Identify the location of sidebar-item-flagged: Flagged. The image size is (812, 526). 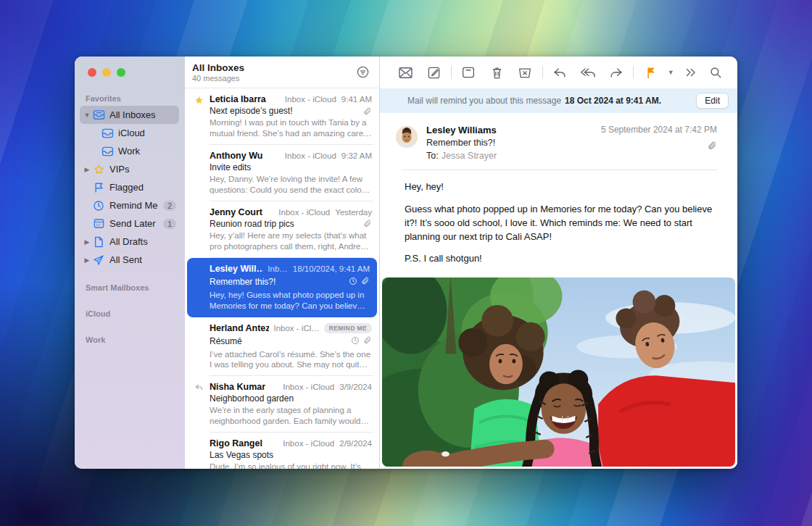
(129, 187).